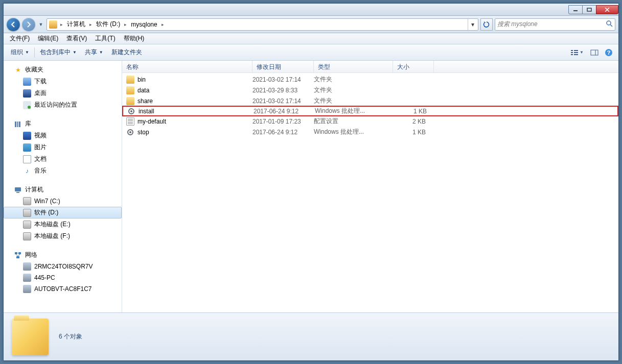 The image size is (622, 364). I want to click on menu-help: 帮助(H), so click(134, 39).